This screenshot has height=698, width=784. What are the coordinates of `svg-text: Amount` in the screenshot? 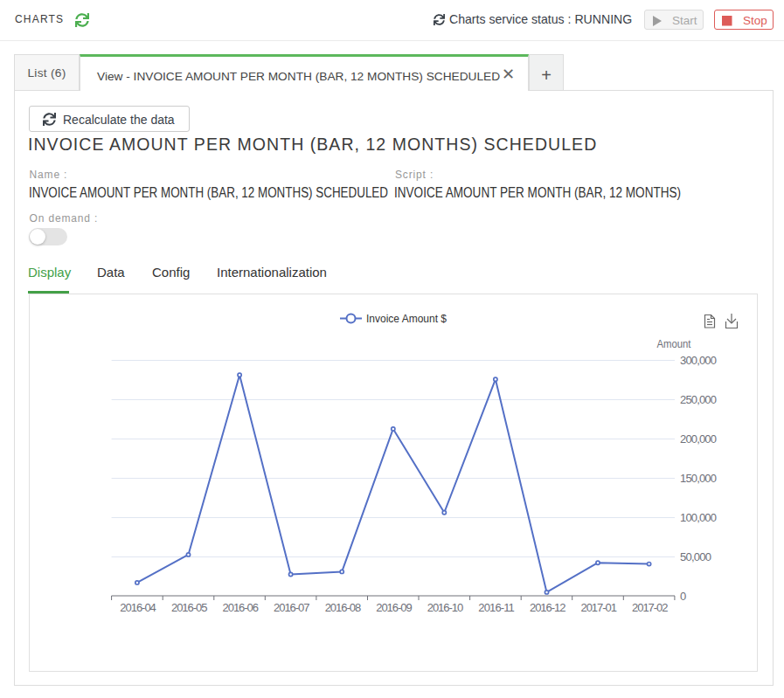 It's located at (675, 344).